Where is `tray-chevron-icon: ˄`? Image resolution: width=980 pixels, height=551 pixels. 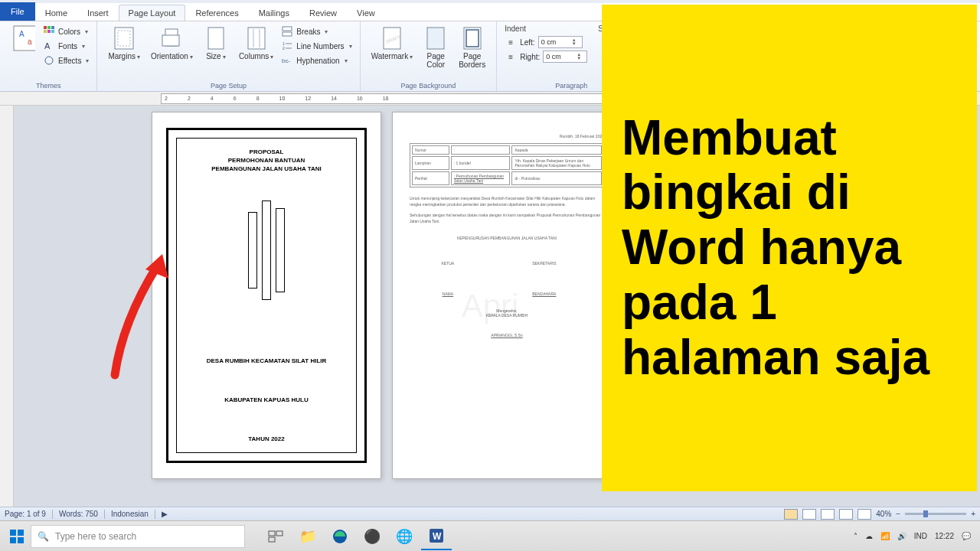
tray-chevron-icon: ˄ is located at coordinates (856, 536).